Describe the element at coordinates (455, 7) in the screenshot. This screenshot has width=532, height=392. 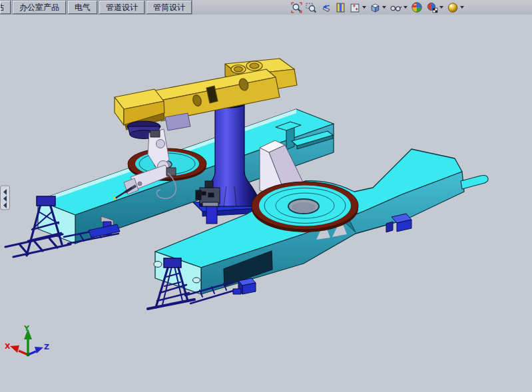
I see `apply-scene-button` at that location.